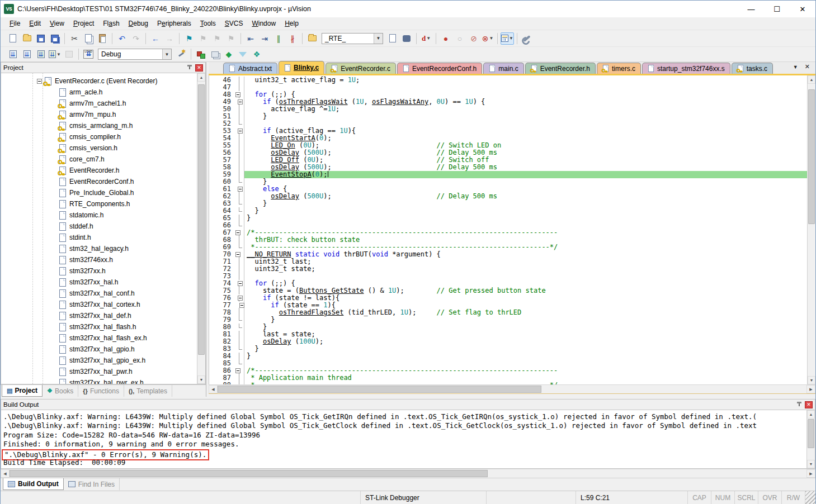 Image resolution: width=816 pixels, height=504 pixels. I want to click on code-line-72: 72 uint32_t state;, so click(508, 269).